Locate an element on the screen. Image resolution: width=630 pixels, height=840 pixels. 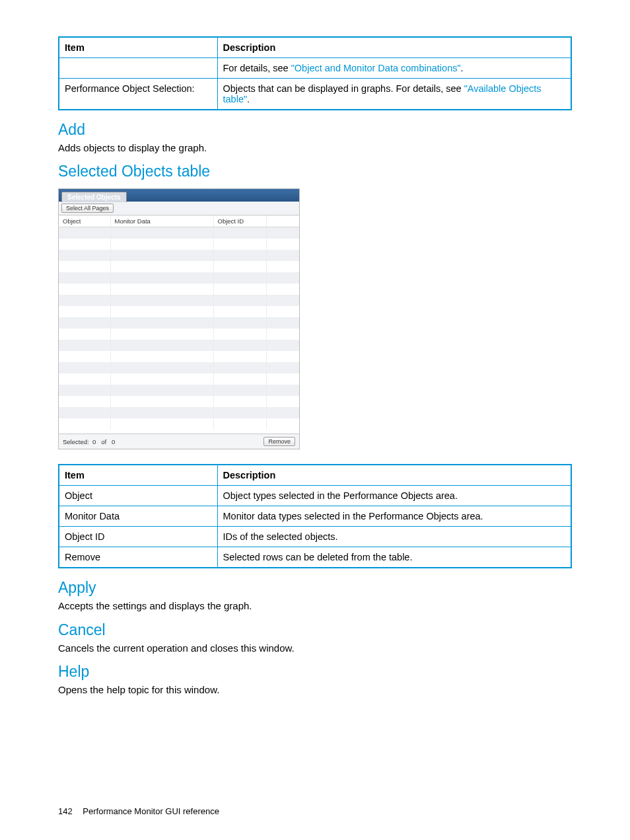
grid-col-object: Object is located at coordinates (85, 221).